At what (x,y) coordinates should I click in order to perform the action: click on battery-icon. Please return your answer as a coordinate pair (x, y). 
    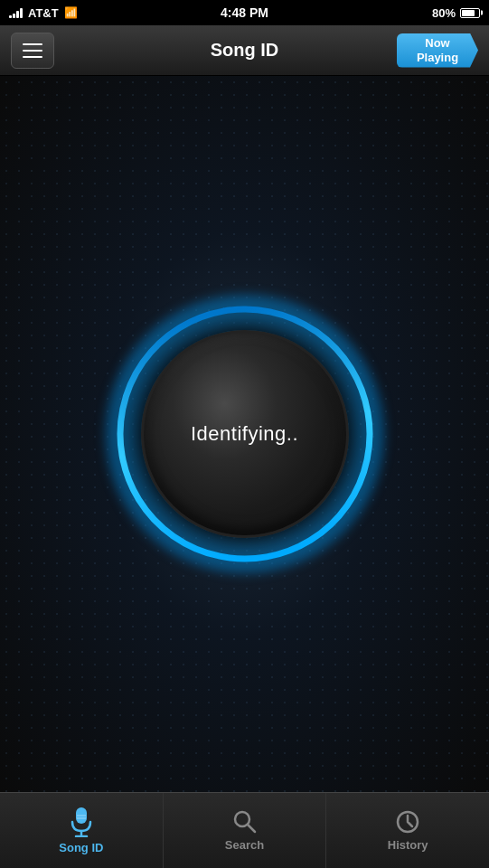
    Looking at the image, I should click on (470, 13).